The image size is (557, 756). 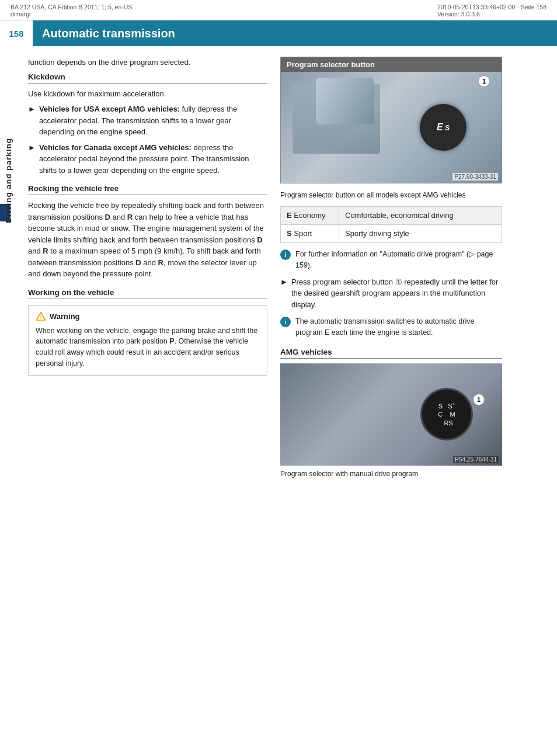 What do you see at coordinates (397, 293) in the screenshot?
I see `arrow-bullet-text: Press program selector button ① repeated…` at bounding box center [397, 293].